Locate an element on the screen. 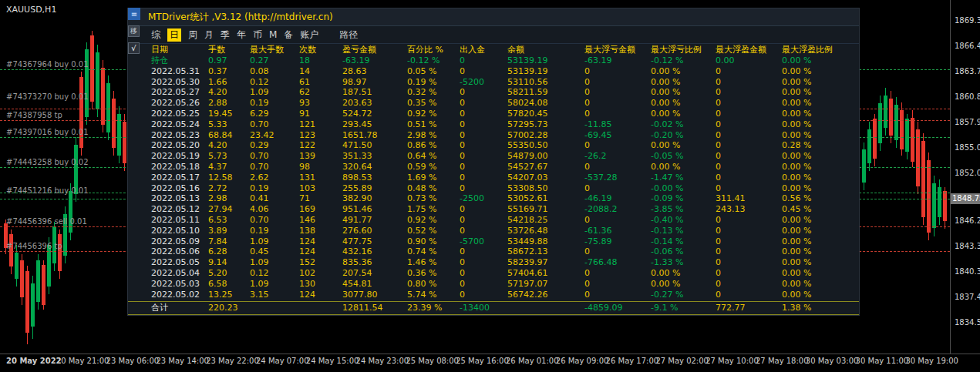 Image resolution: width=980 pixels, height=372 pixels. order-ticket-label: #74373270 buy 0.01 is located at coordinates (48, 97).